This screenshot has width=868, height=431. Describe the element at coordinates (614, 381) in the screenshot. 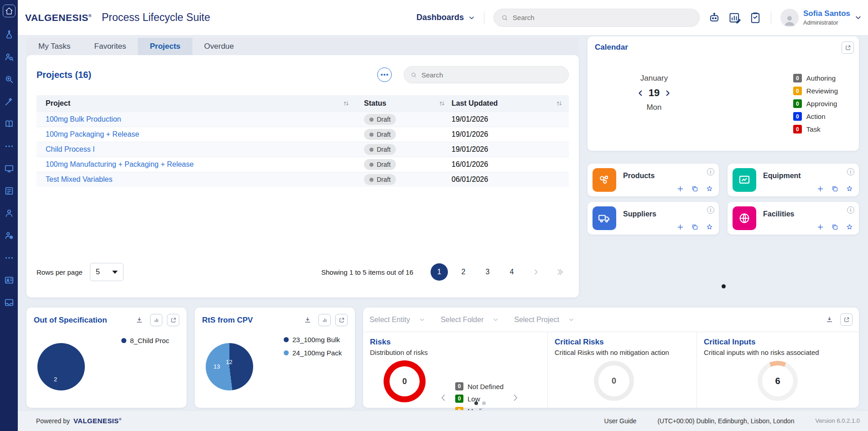

I see `critical-risks-donut-chart: 0` at that location.